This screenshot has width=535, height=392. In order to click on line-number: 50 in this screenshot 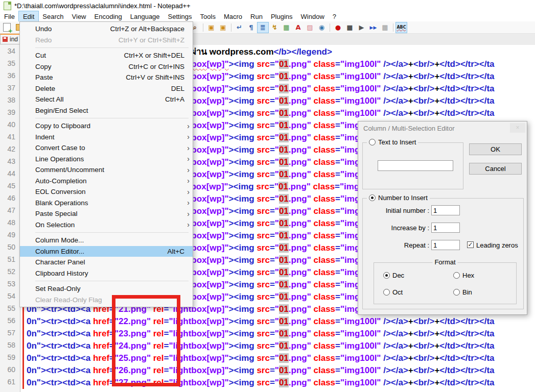, I will do `click(8, 247)`.